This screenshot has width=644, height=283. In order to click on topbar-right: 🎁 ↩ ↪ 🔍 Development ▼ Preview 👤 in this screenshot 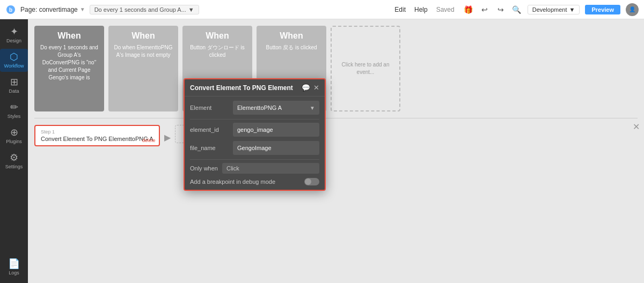, I will do `click(551, 10)`.